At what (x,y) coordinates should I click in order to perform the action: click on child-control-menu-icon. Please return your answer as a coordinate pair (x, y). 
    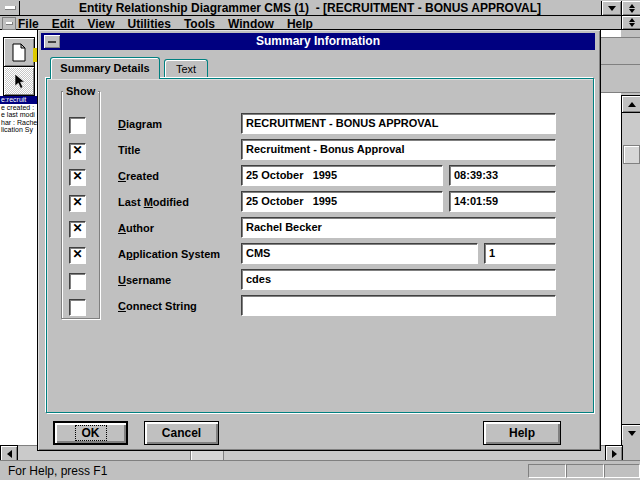
    Looking at the image, I should click on (10, 24).